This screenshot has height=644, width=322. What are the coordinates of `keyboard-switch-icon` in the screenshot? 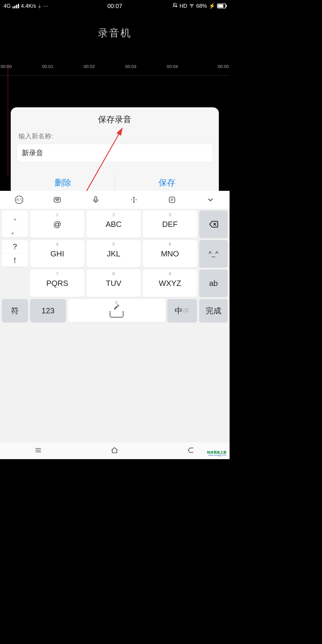 It's located at (57, 200).